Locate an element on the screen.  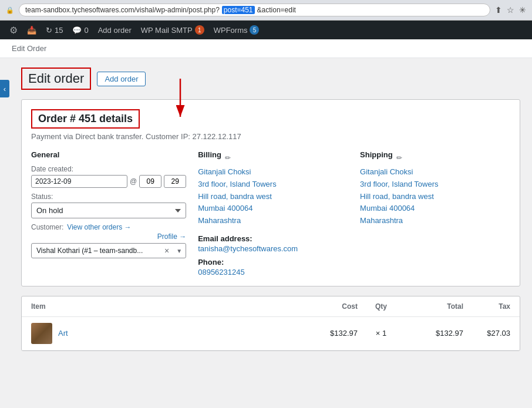
items-table-header: Item Cost Qty Total Tax is located at coordinates (271, 306).